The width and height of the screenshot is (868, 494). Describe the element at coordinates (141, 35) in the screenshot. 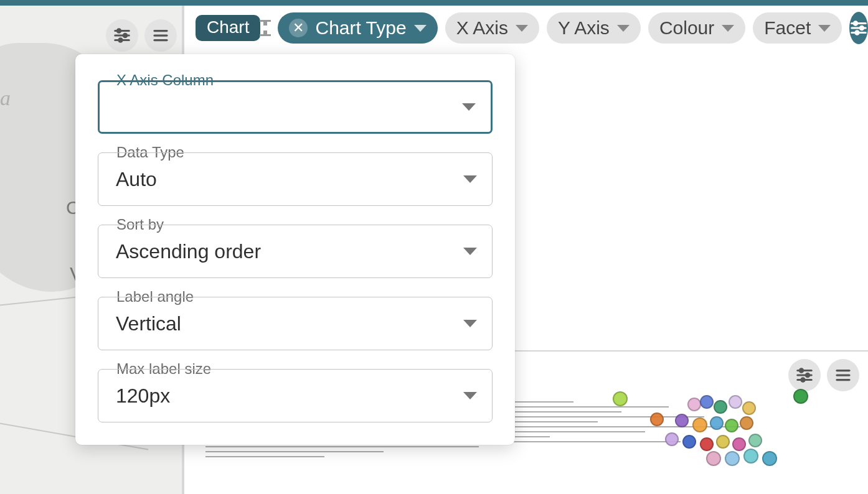

I see `map-controls` at that location.